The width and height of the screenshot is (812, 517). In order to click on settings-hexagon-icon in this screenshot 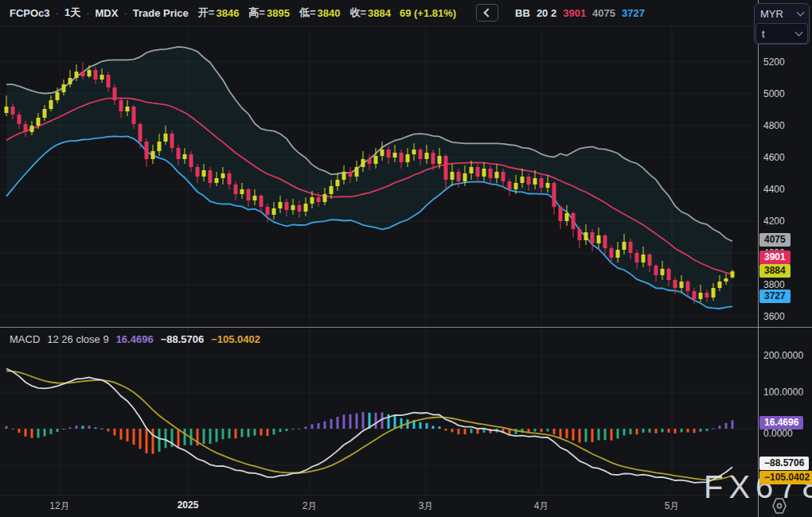, I will do `click(779, 506)`.